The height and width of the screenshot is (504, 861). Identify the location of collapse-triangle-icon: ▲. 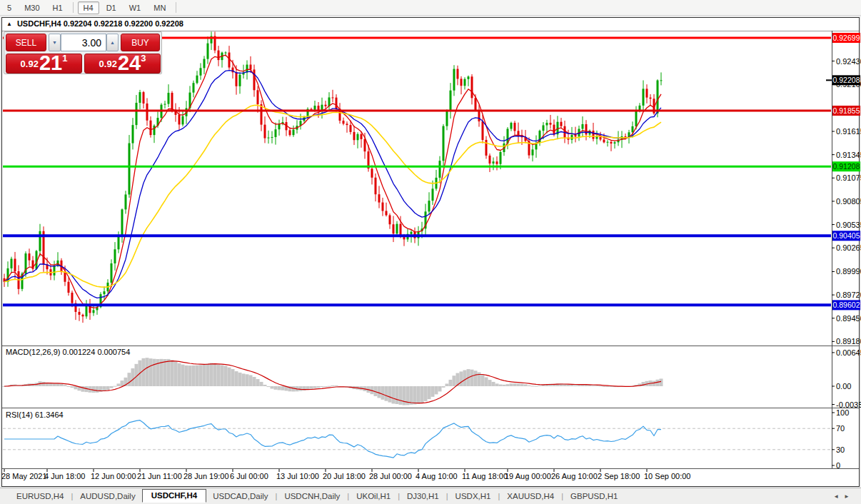
(9, 24).